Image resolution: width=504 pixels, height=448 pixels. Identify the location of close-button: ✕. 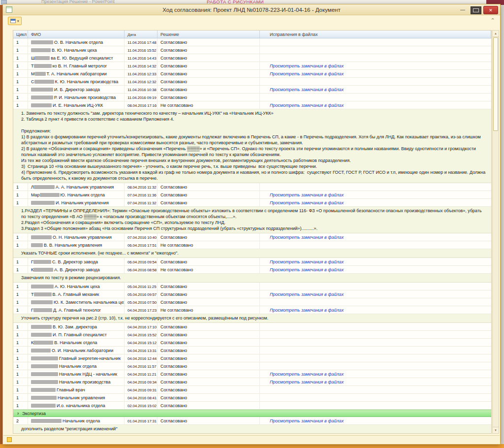
(491, 10).